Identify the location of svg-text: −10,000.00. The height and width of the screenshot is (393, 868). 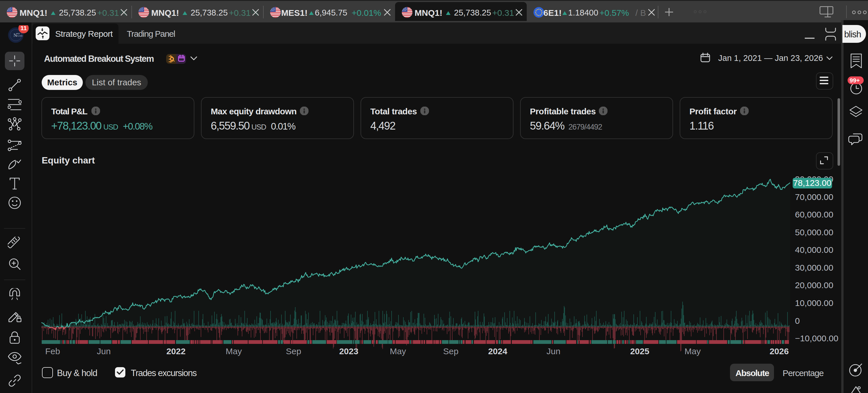
(817, 338).